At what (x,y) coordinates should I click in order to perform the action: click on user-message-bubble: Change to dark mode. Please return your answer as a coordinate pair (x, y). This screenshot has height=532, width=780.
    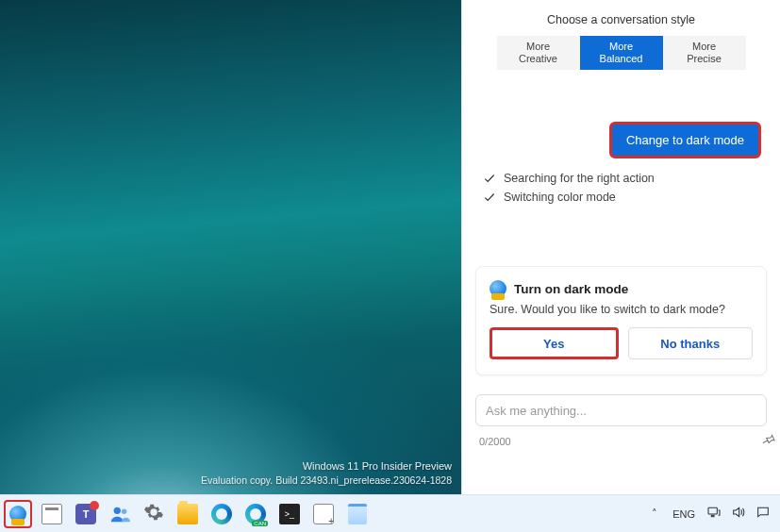
    Looking at the image, I should click on (685, 140).